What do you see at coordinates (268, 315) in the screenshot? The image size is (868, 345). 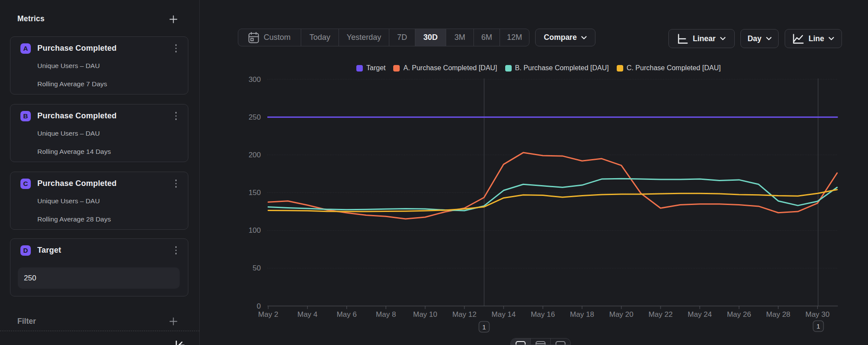 I see `svg-text: May 2` at bounding box center [268, 315].